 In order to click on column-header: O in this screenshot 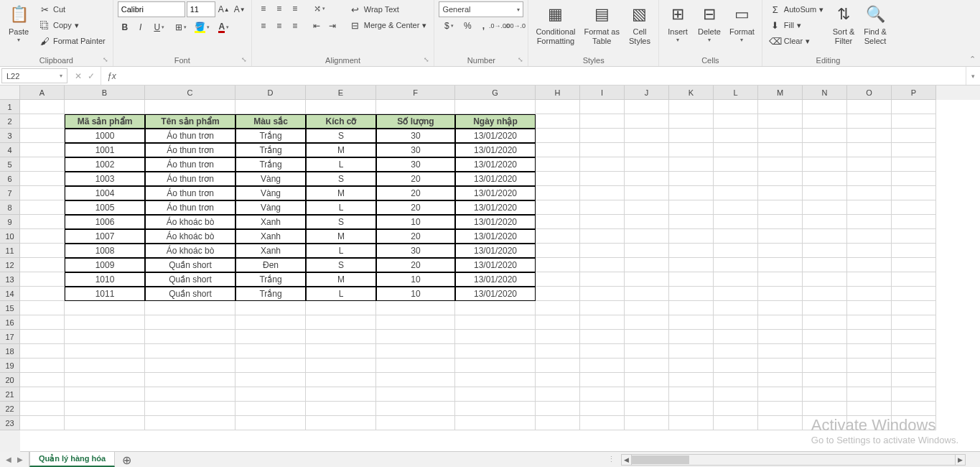, I will do `click(869, 93)`.